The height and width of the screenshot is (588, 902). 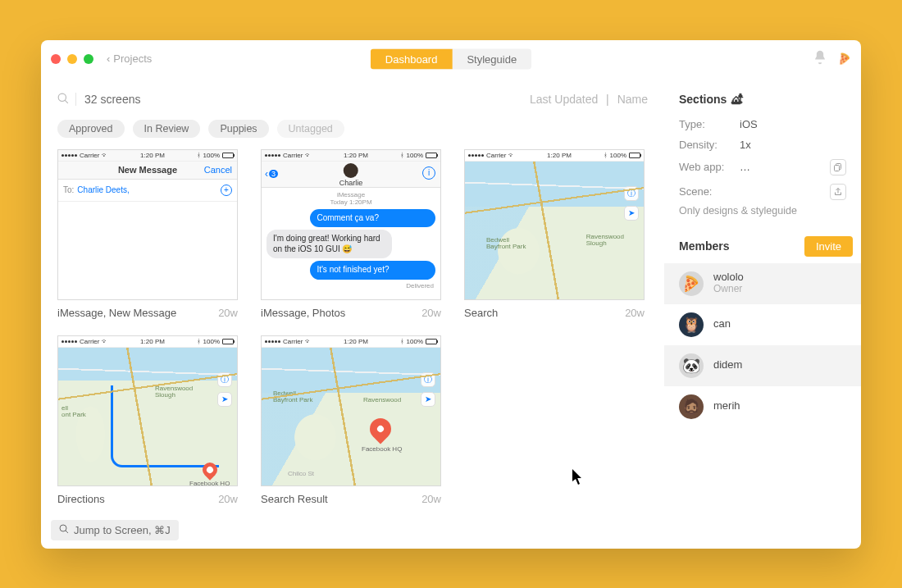 I want to click on sort-last-updated: Last Updated, so click(x=564, y=99).